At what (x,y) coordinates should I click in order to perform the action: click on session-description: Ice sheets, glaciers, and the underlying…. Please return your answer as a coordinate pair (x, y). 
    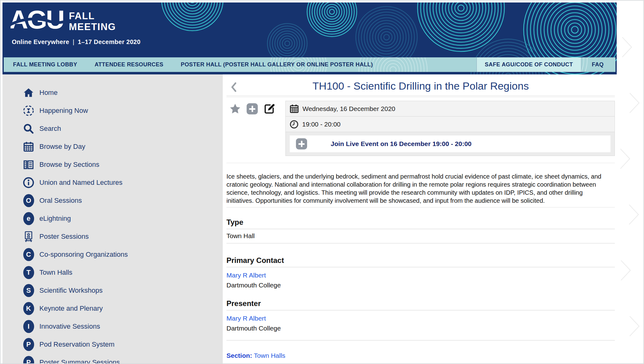
    Looking at the image, I should click on (421, 189).